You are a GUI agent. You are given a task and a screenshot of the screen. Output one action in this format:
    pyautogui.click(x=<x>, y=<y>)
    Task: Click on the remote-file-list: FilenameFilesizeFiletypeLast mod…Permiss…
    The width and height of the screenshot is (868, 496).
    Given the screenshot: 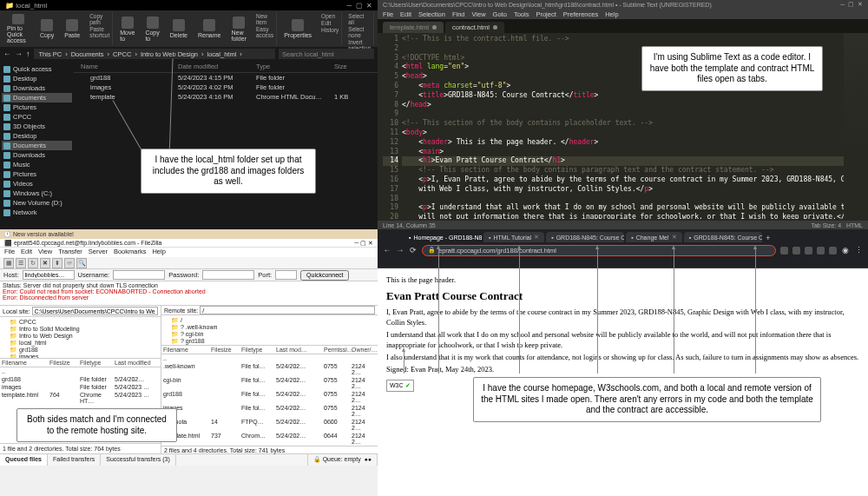 What is the action you would take?
    pyautogui.click(x=269, y=396)
    